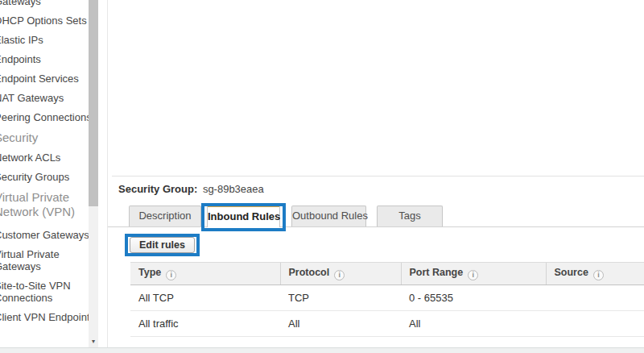 This screenshot has width=644, height=353. I want to click on sidebar-item-virtual-private-gateways: Virtual Private Gateways, so click(50, 260).